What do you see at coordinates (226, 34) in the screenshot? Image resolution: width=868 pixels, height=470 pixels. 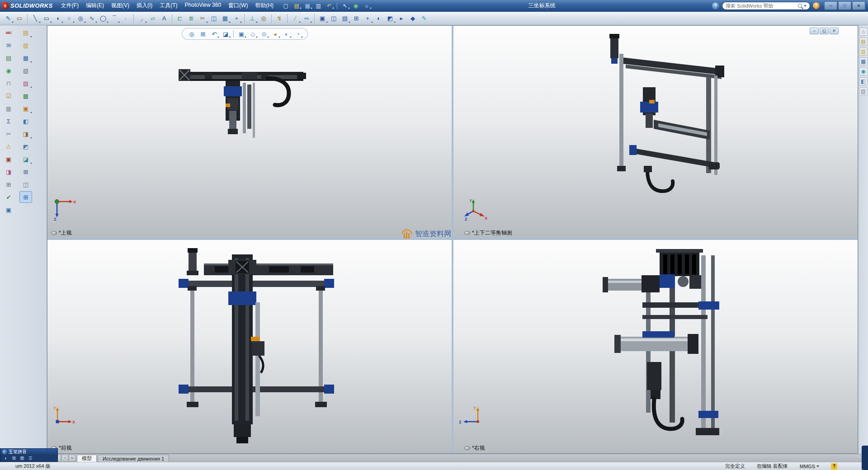 I see `section-view-icon: ◪` at bounding box center [226, 34].